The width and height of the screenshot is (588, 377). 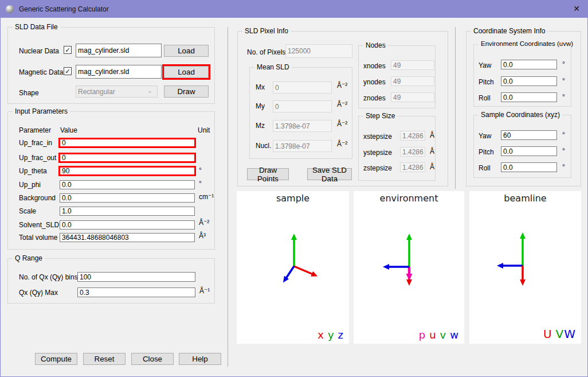 I want to click on up-frac-out-label: Up_frac_out, so click(x=38, y=158).